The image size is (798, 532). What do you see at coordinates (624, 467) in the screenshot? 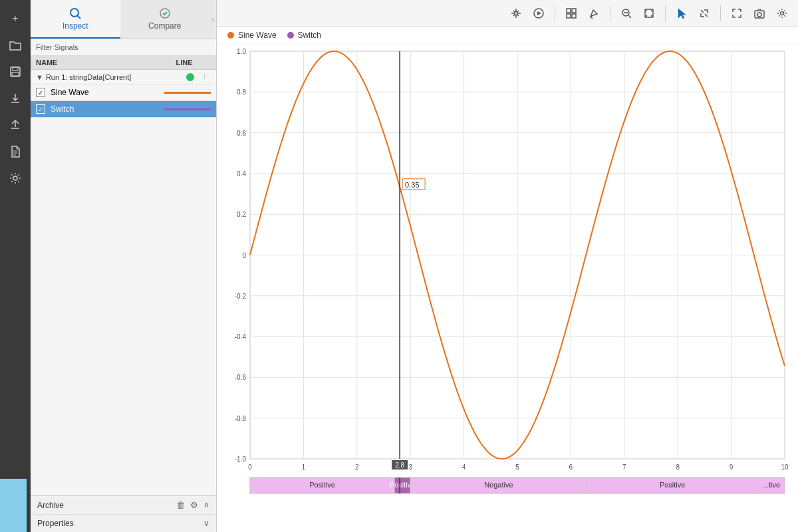
I see `svg-text: 7` at bounding box center [624, 467].